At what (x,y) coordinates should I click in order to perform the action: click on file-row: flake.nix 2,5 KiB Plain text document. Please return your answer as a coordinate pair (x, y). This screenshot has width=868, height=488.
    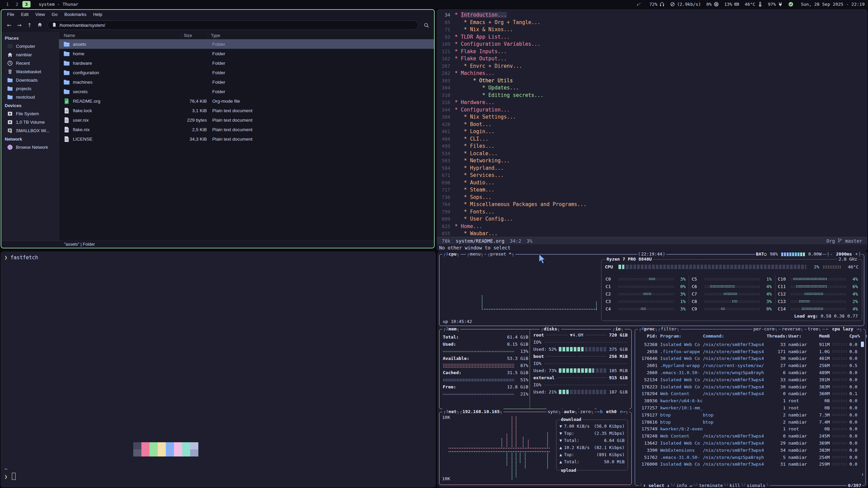
    Looking at the image, I should click on (246, 129).